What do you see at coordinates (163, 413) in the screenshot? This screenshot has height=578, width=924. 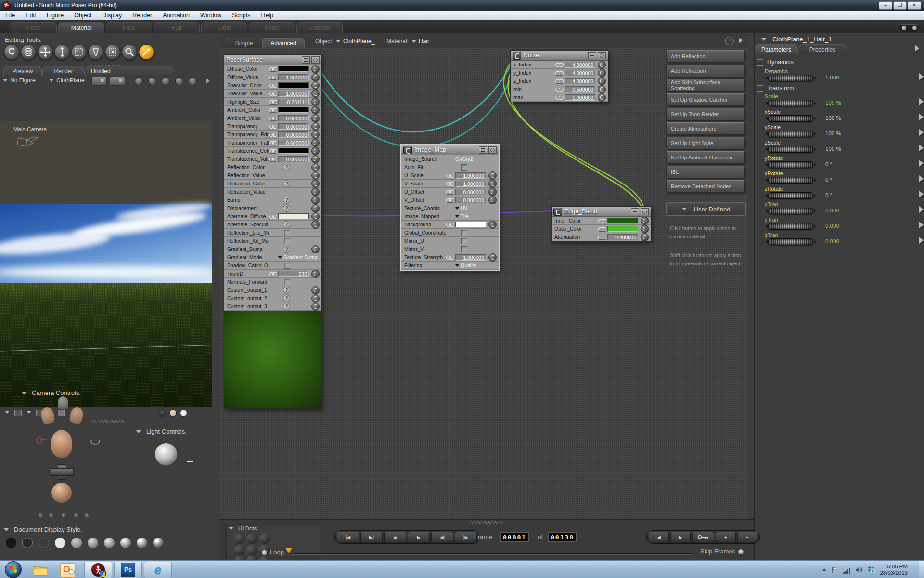 I see `tracking-dot-dark` at bounding box center [163, 413].